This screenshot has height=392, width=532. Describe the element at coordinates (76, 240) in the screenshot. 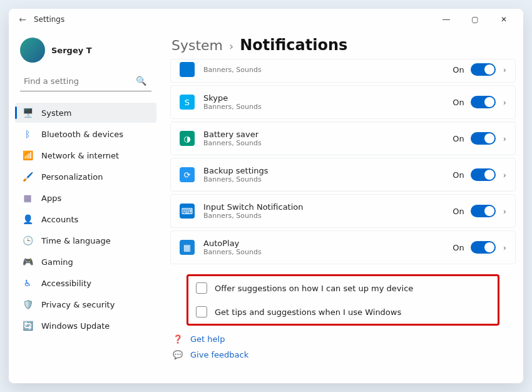

I see `sidebar-item-label: Time & language` at that location.